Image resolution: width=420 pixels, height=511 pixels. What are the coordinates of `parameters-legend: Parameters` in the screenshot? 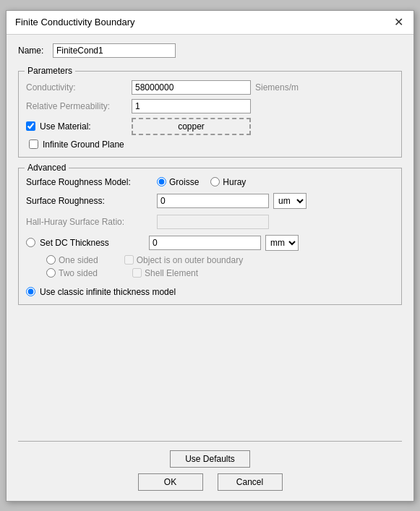 It's located at (50, 71).